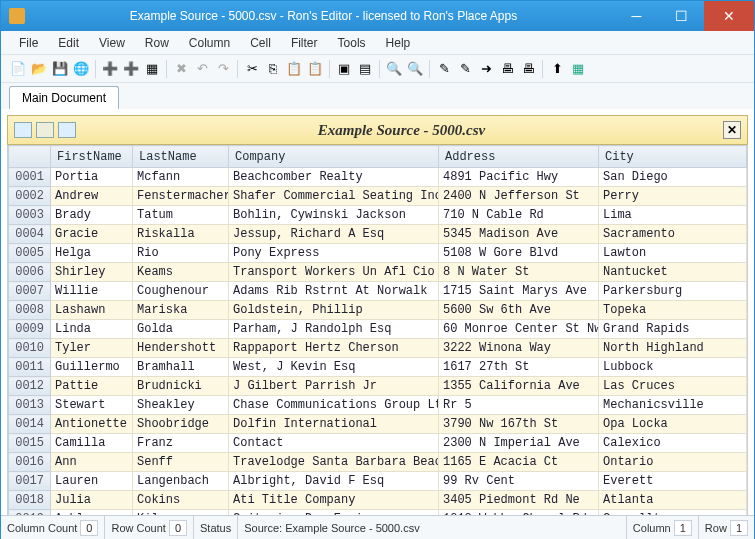  What do you see at coordinates (729, 16) in the screenshot?
I see `close-button: ✕` at bounding box center [729, 16].